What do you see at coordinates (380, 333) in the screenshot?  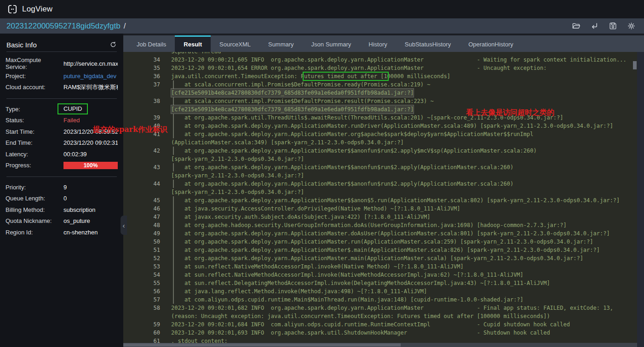 I see `log-line: 602023-12-20 09:02:01,693 INFO org.apach…` at bounding box center [380, 333].